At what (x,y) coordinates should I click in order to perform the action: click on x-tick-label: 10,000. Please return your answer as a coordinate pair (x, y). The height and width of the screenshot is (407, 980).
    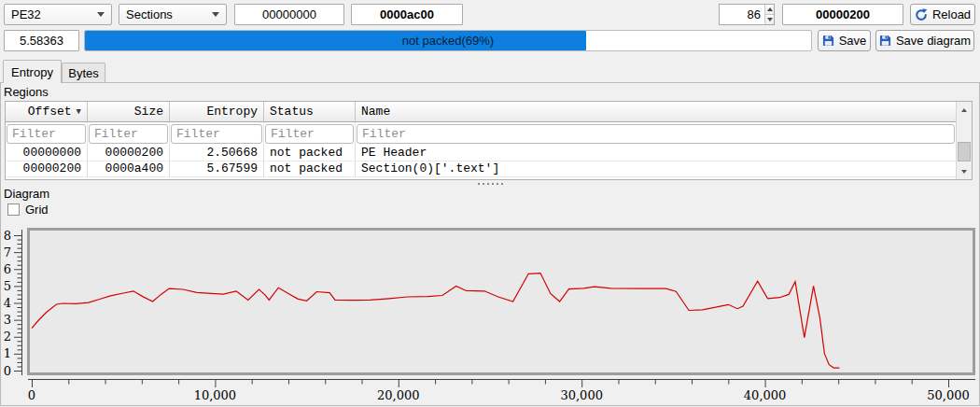
    Looking at the image, I should click on (216, 396).